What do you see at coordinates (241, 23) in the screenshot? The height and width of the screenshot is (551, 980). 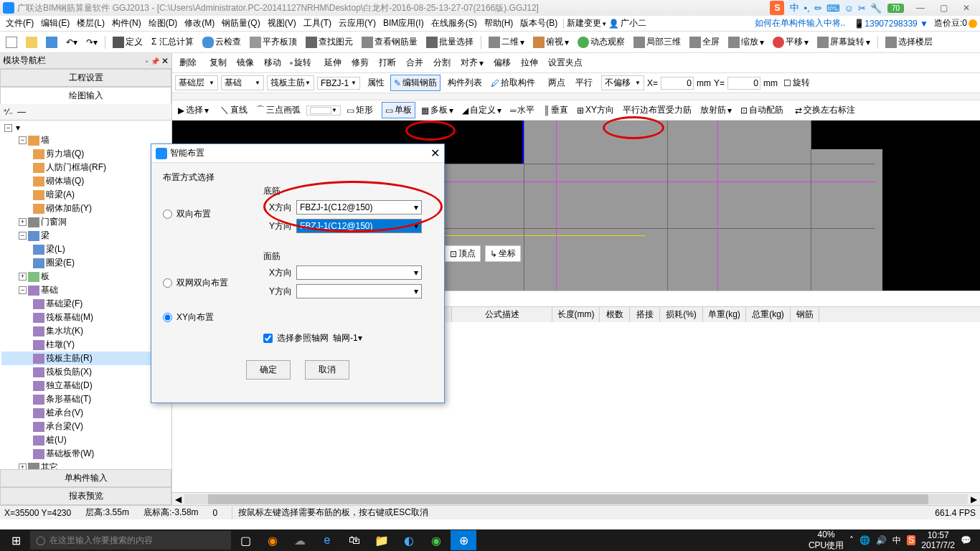 I see `menu-rebar: 钢筋量(Q)` at bounding box center [241, 23].